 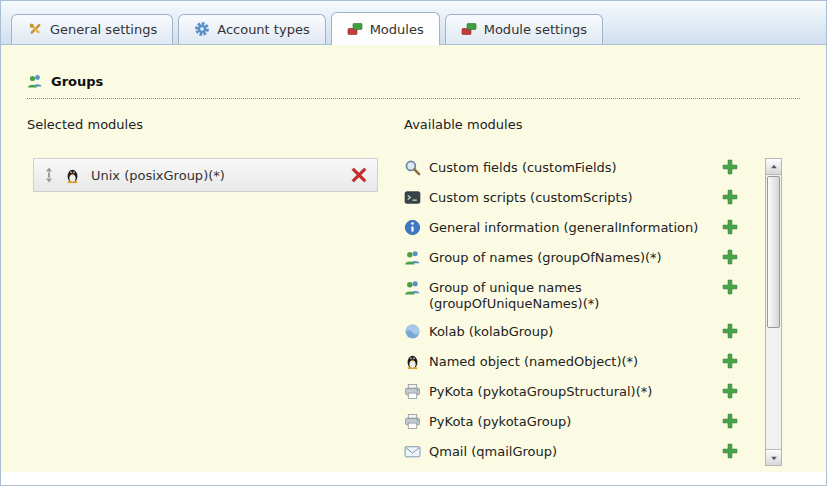 I want to click on arrow-down-icon, so click(x=774, y=458).